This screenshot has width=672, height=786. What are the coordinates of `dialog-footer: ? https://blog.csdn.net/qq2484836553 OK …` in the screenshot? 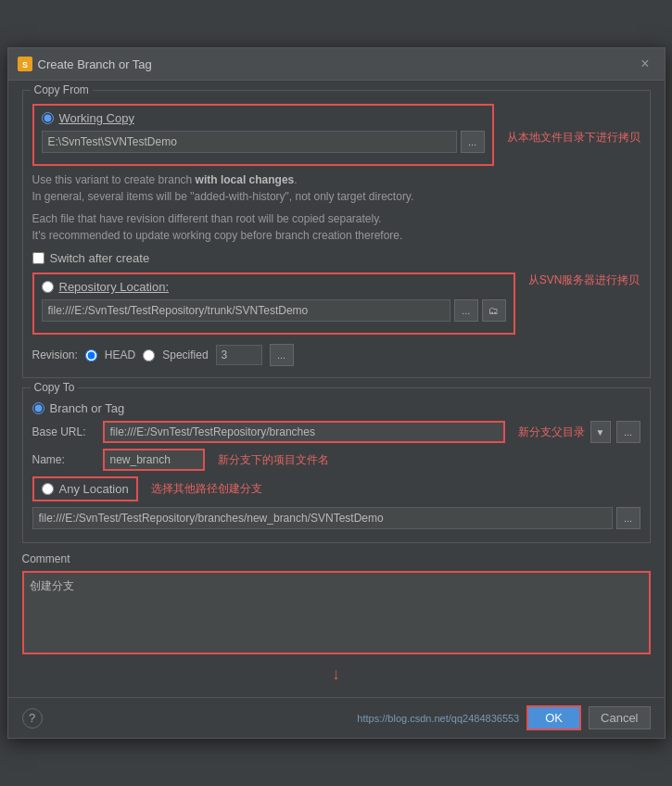 It's located at (336, 717).